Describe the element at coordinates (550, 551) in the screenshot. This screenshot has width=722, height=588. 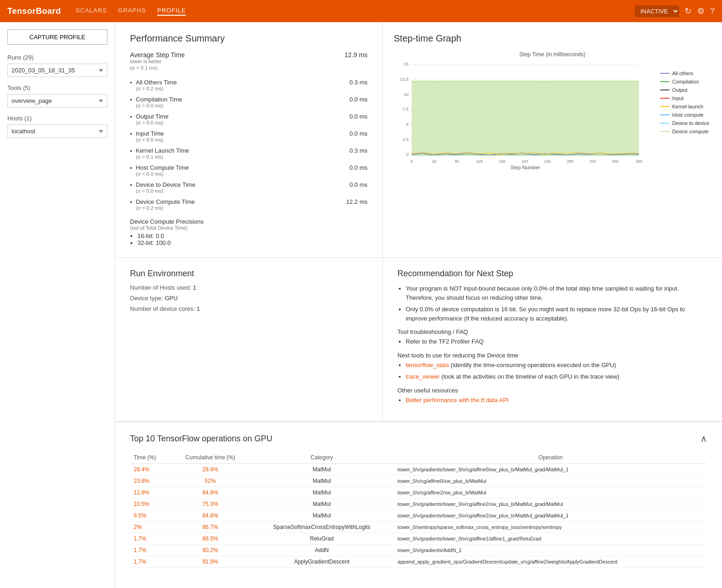
I see `cell-operation: tower_0/v/gradients/AddN_1` at that location.